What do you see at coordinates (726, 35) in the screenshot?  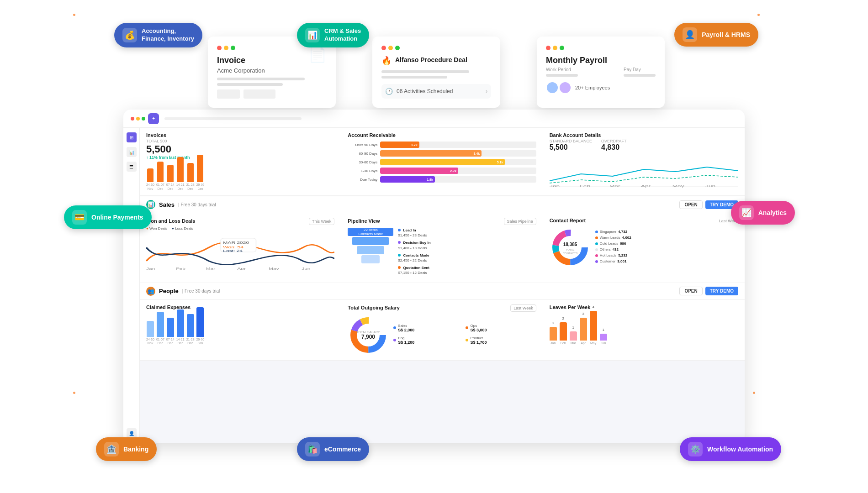 I see `payroll-label: Payroll & HRMS` at bounding box center [726, 35].